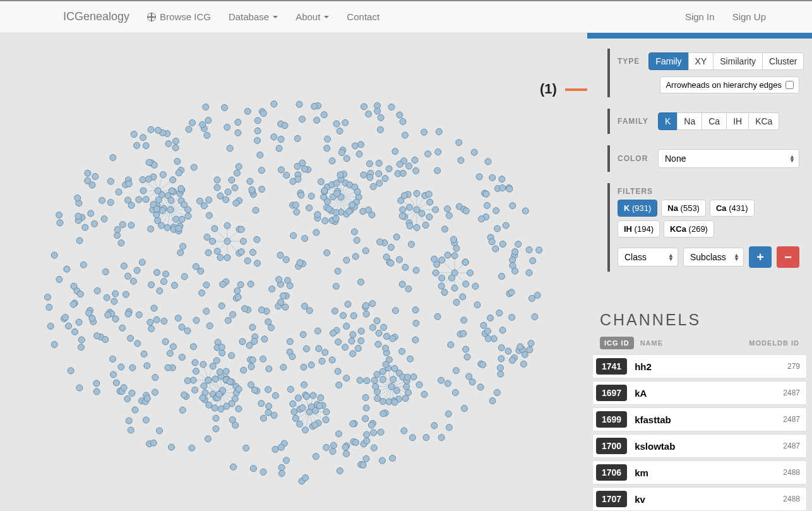 Image resolution: width=812 pixels, height=511 pixels. Describe the element at coordinates (700, 366) in the screenshot. I see `channel-row: 1741hh2279` at that location.